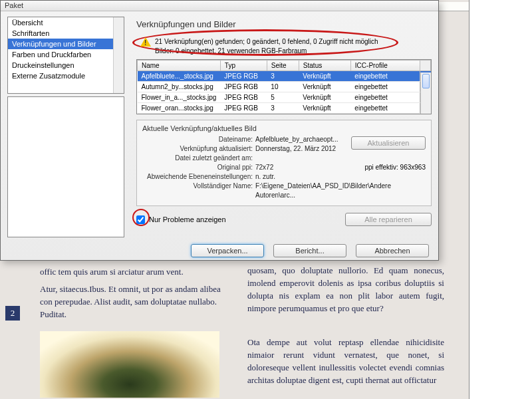  What do you see at coordinates (132, 302) in the screenshot?
I see `body-text-left-2: Atur, sitaecus.Ibus. Et omnit, ut por as…` at bounding box center [132, 302].